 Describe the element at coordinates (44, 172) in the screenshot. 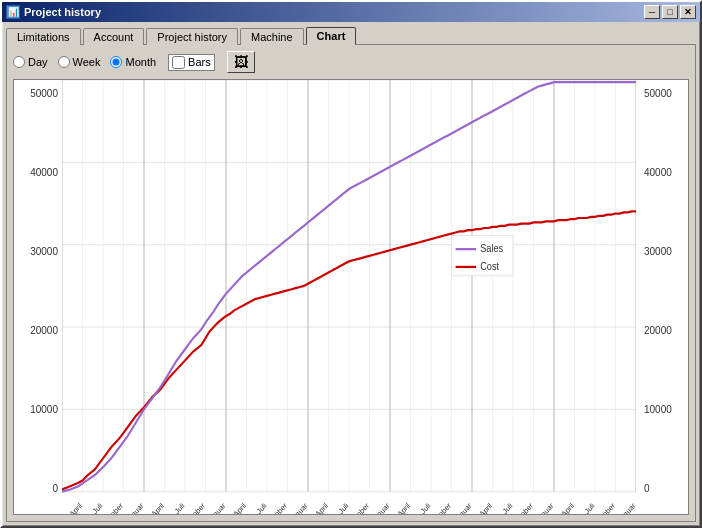

I see `y-left-40000: 40000` at that location.